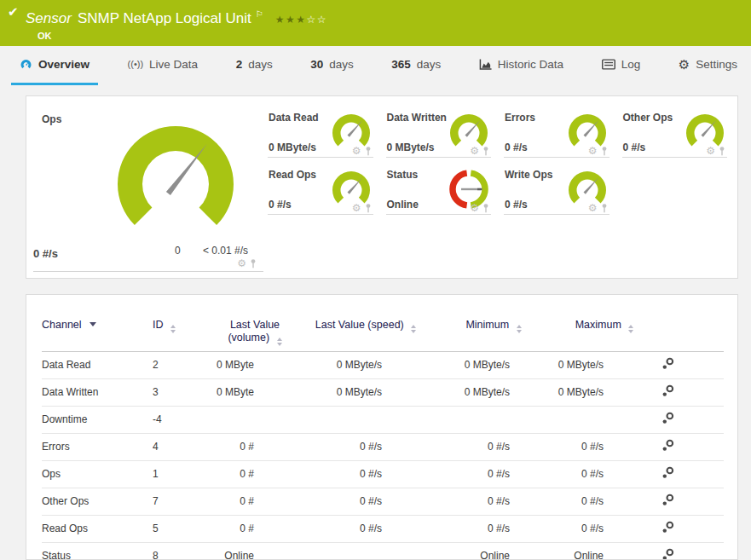 The height and width of the screenshot is (560, 751). What do you see at coordinates (366, 393) in the screenshot?
I see `last-value-speed: 0 MByte/s` at bounding box center [366, 393].